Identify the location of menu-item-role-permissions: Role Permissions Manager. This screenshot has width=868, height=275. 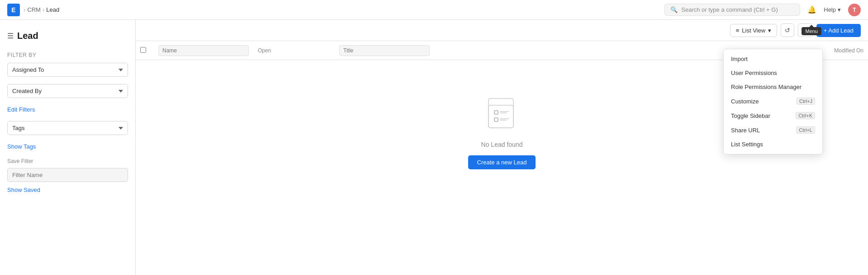
(773, 87).